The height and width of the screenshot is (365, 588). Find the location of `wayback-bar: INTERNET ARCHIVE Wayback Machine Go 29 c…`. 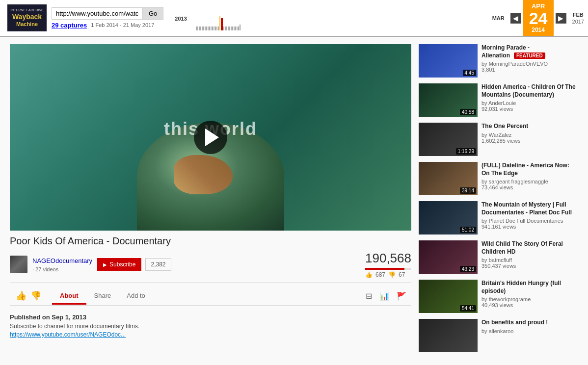

wayback-bar: INTERNET ARCHIVE Wayback Machine Go 29 c… is located at coordinates (294, 19).